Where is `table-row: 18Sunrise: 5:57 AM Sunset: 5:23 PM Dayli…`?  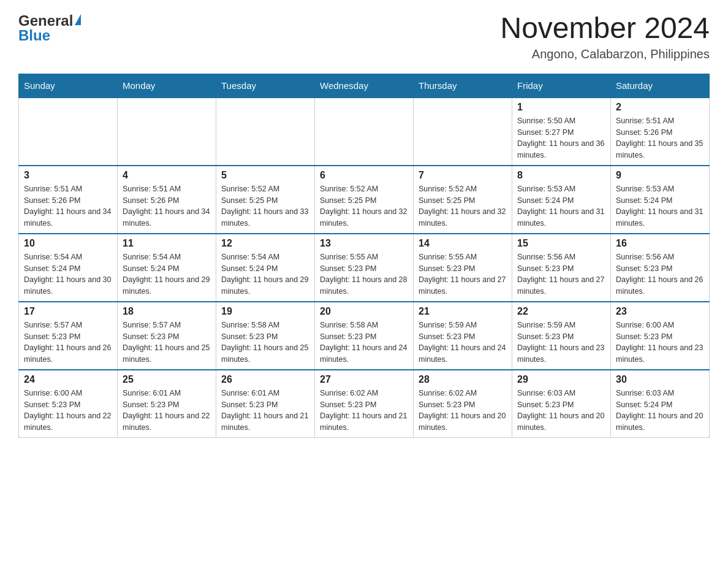 table-row: 18Sunrise: 5:57 AM Sunset: 5:23 PM Dayli… is located at coordinates (167, 336).